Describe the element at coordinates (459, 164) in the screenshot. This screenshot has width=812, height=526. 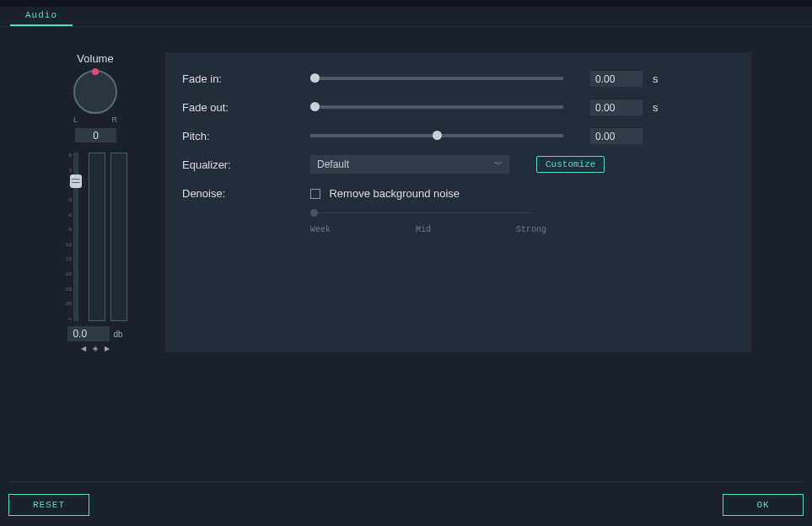
I see `equalizer-row: Equalizer: Default ﹀ Customize` at that location.